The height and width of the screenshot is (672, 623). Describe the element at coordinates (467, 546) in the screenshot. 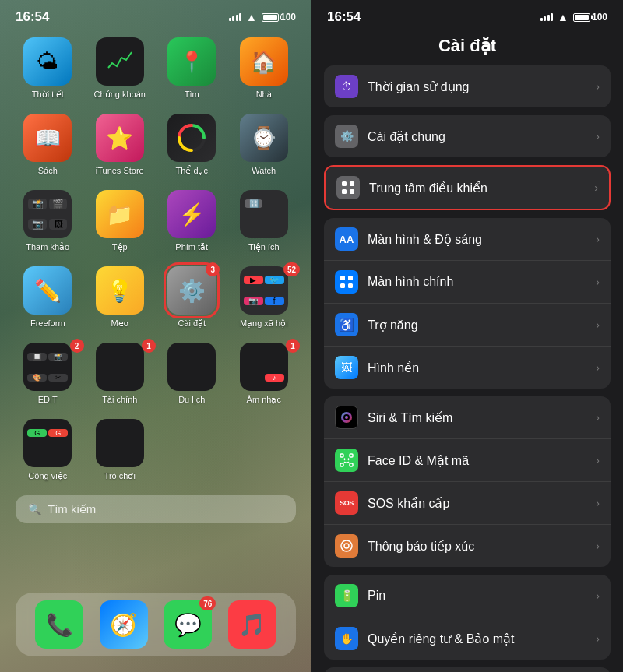

I see `settings-item-contact-notify: Thông báo tiếp xúc ›` at that location.